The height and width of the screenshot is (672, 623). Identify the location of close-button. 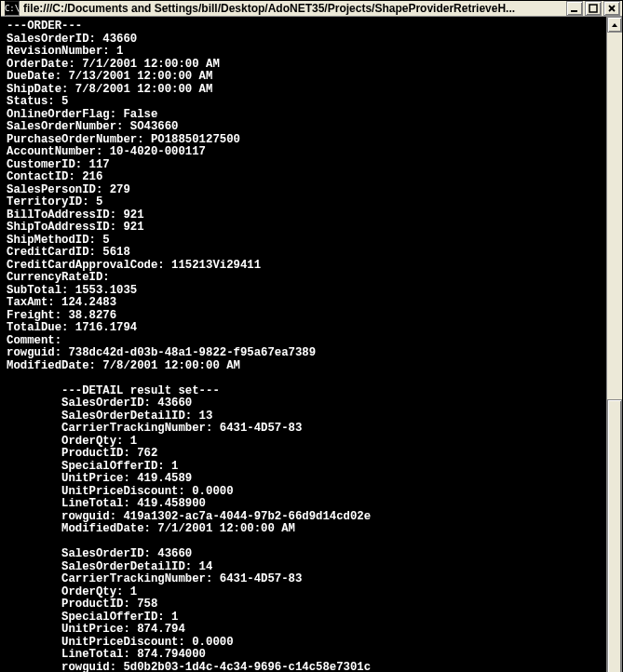
(612, 8).